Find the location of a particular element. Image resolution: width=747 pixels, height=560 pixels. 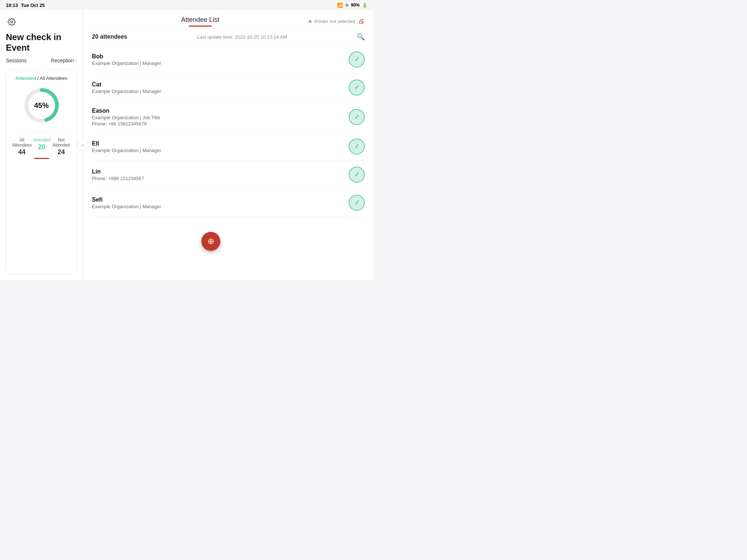

attendee-item-sefi: Sefi Example Organization | Manager ✓ is located at coordinates (228, 203).